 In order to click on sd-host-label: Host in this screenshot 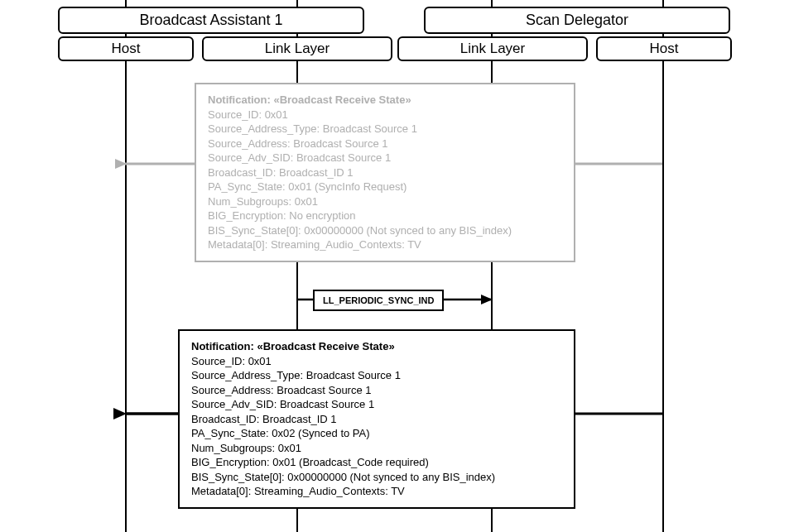, I will do `click(664, 48)`.